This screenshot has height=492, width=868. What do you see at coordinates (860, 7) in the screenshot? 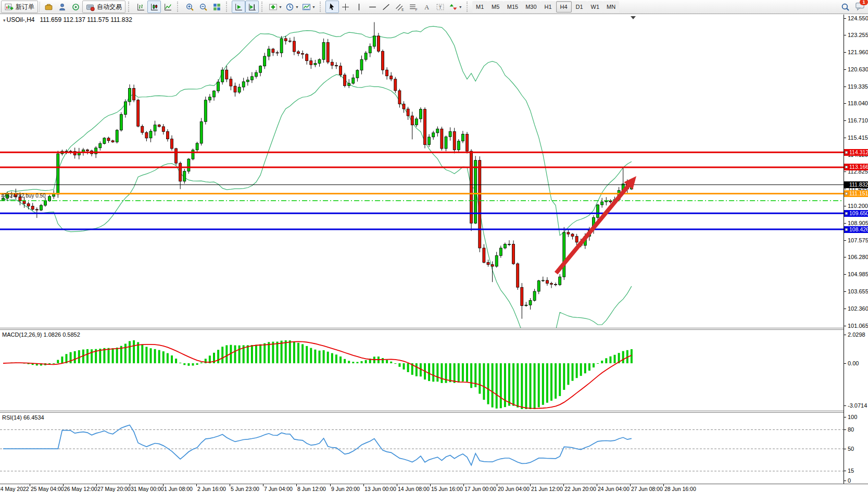
I see `chat-button: 1` at bounding box center [860, 7].